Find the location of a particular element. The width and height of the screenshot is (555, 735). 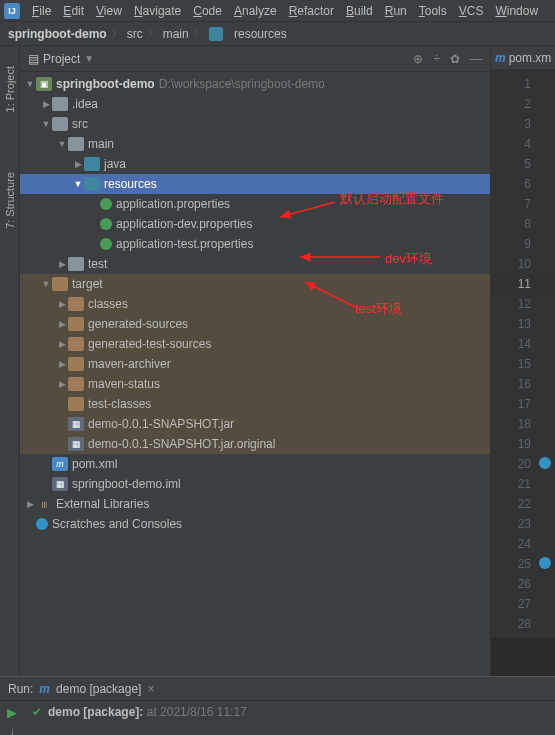

editor-tab-pom: mpom.xml is located at coordinates (523, 58).